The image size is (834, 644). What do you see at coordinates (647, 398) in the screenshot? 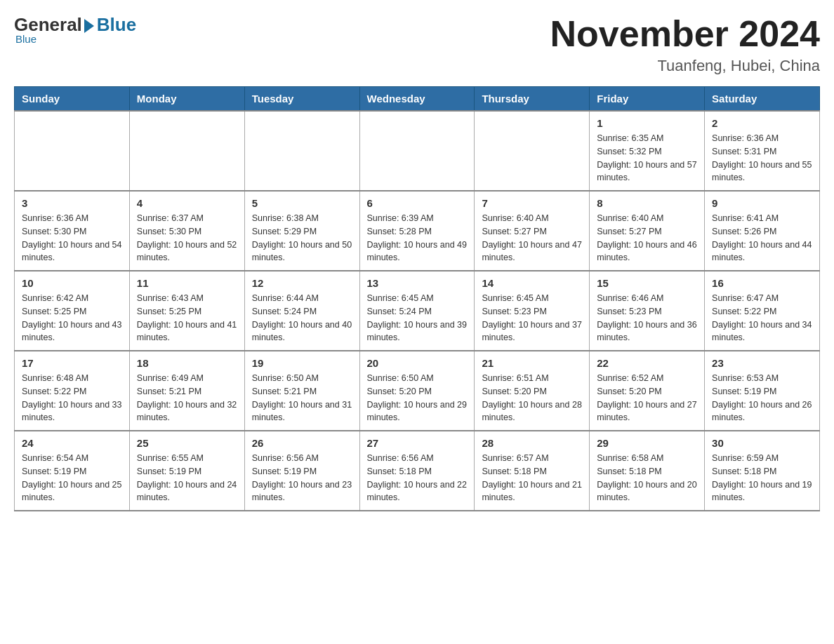
I see `day-info: Sunrise: 6:52 AMSunset: 5:20 PMDaylight:…` at bounding box center [647, 398].